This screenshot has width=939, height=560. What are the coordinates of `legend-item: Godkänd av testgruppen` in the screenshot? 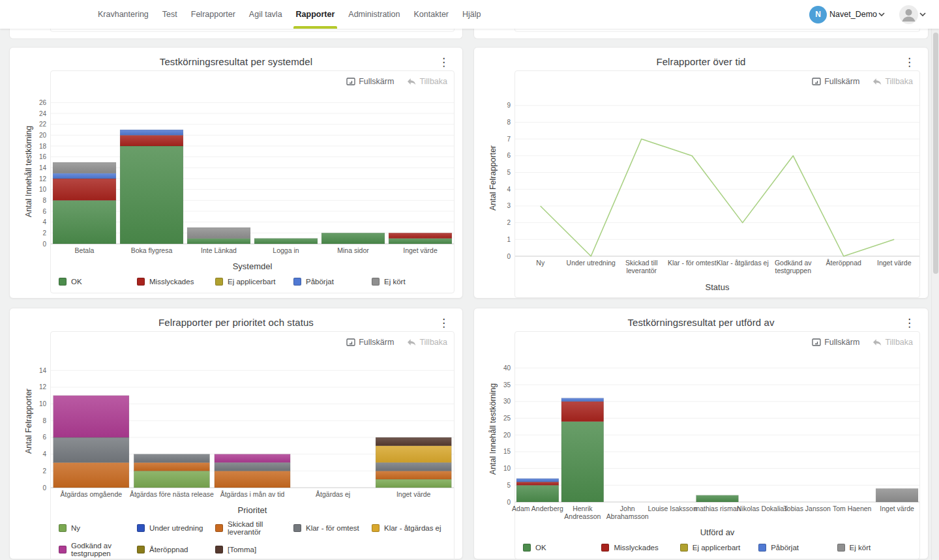 It's located at (98, 550).